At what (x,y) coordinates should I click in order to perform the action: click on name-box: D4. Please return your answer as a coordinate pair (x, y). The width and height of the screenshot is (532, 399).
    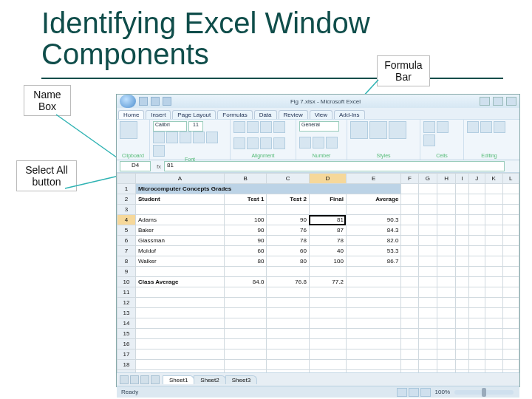
    Looking at the image, I should click on (135, 166).